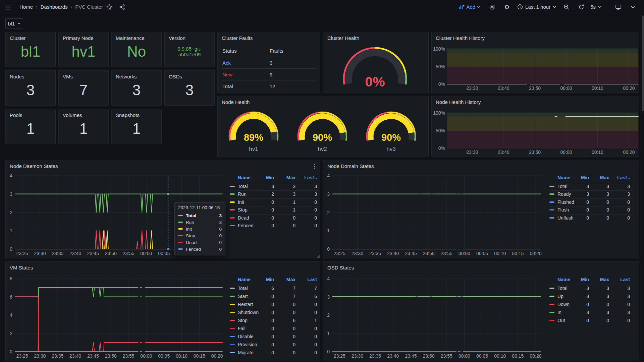  Describe the element at coordinates (14, 23) in the screenshot. I see `variable-dropdown-cluster: bl1` at that location.